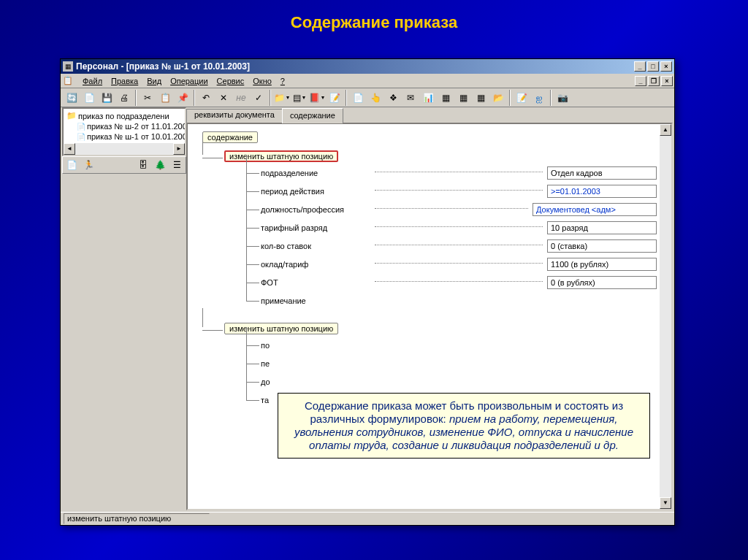 The width and height of the screenshot is (748, 560). Describe the element at coordinates (72, 98) in the screenshot. I see `tb-refresh-icon: 🔄` at that location.